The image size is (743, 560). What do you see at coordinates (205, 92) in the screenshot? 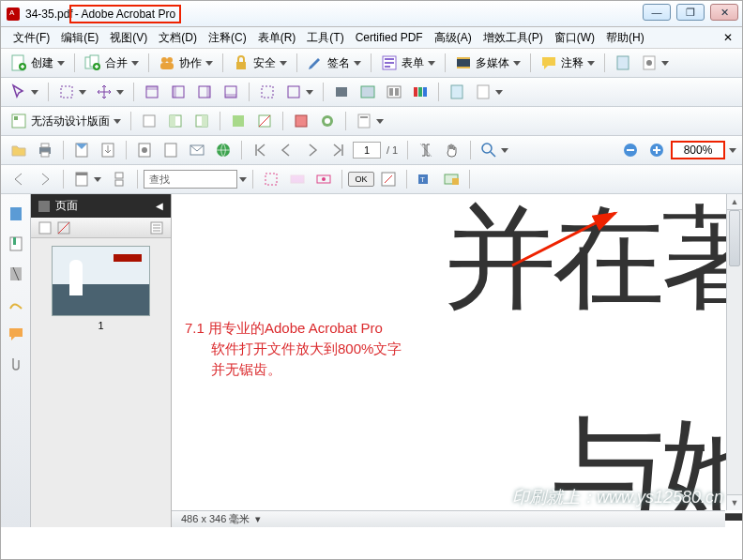
I see `crop-right-tool` at bounding box center [205, 92].